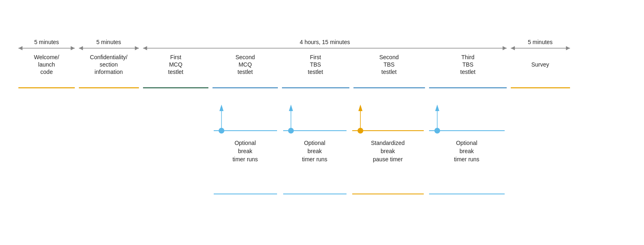  I want to click on break-label-4: Optional, so click(467, 143).